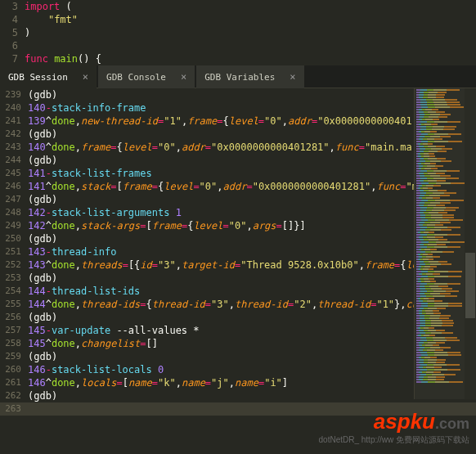  What do you see at coordinates (14, 134) in the screenshot?
I see `line-number: 242` at bounding box center [14, 134].